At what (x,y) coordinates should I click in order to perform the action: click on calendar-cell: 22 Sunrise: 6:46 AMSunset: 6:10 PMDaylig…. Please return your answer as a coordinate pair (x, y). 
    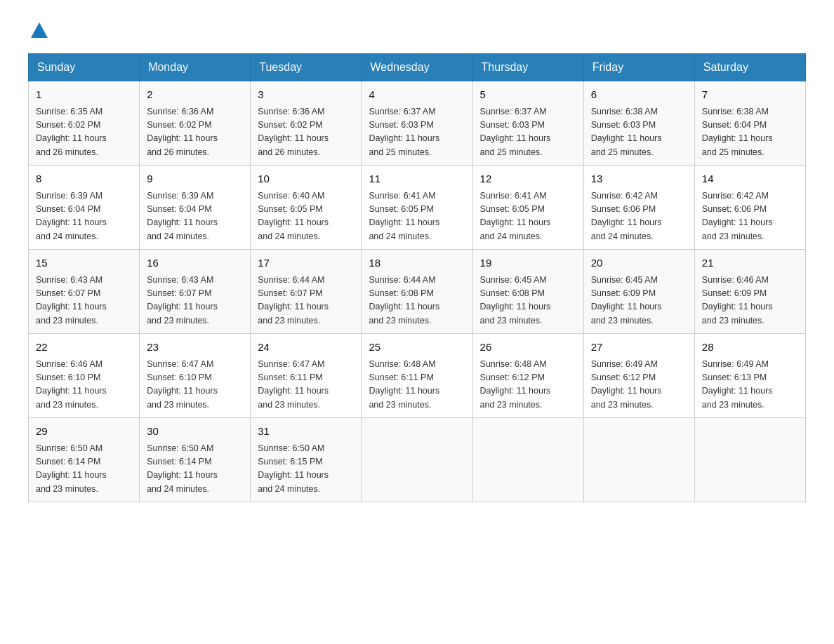
    Looking at the image, I should click on (84, 376).